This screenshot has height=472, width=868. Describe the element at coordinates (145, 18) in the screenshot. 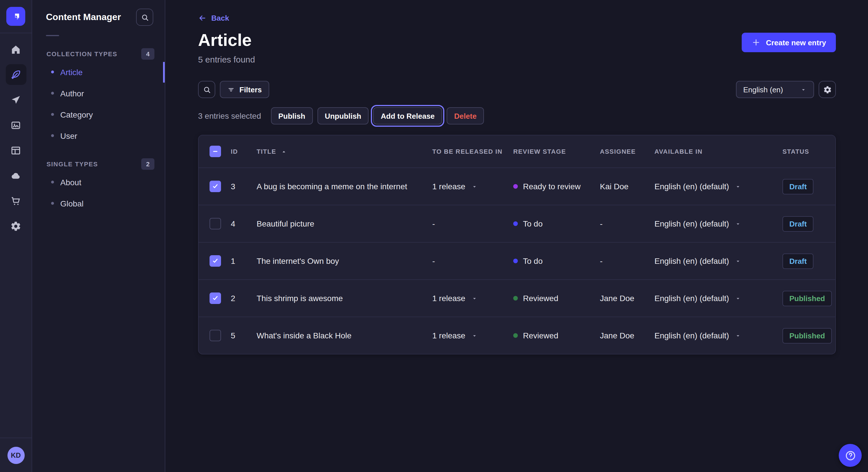

I see `subnav-search-button` at that location.